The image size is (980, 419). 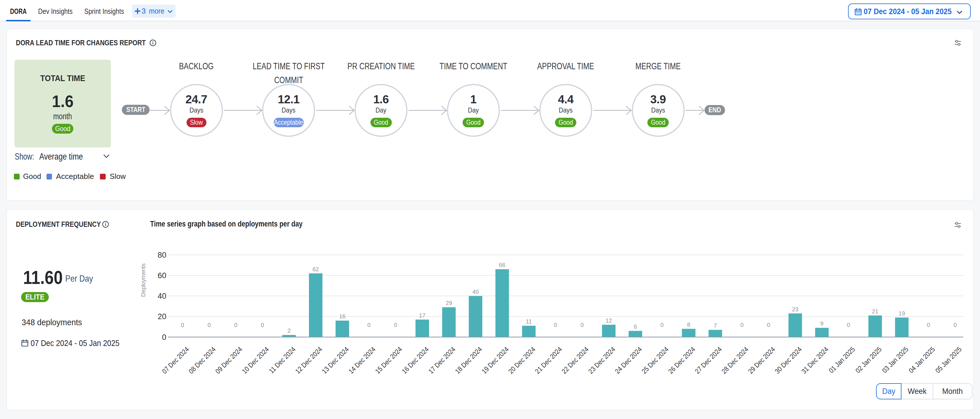 I want to click on svg-text: 8, so click(x=689, y=325).